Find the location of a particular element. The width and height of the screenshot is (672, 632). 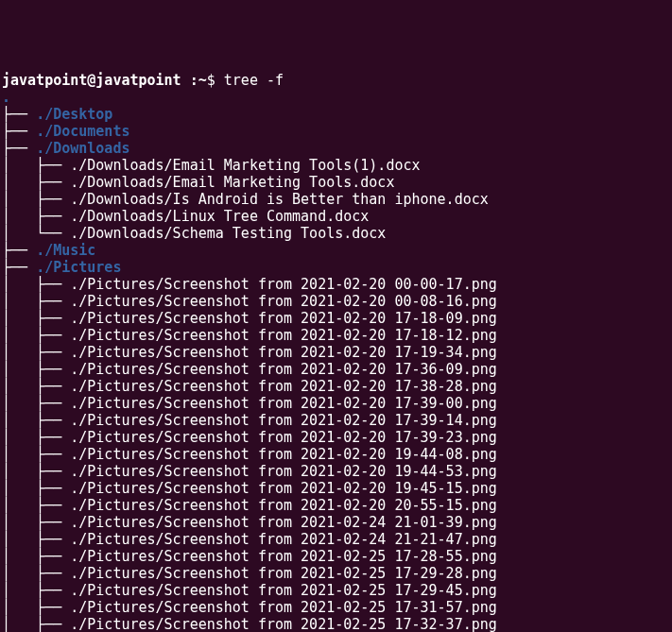

file-name: ./Downloads/Email Marketing Tools.docx is located at coordinates (233, 182).